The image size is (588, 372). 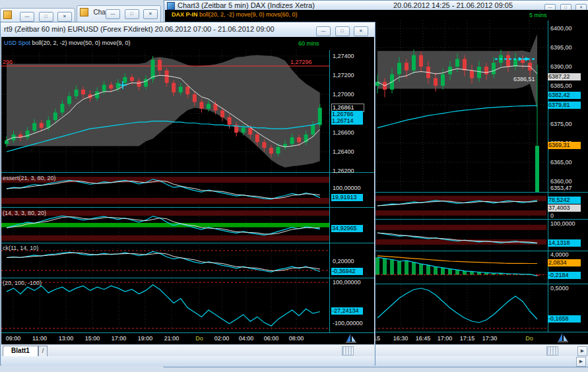 What do you see at coordinates (423, 338) in the screenshot?
I see `time-tick: 16:45` at bounding box center [423, 338].